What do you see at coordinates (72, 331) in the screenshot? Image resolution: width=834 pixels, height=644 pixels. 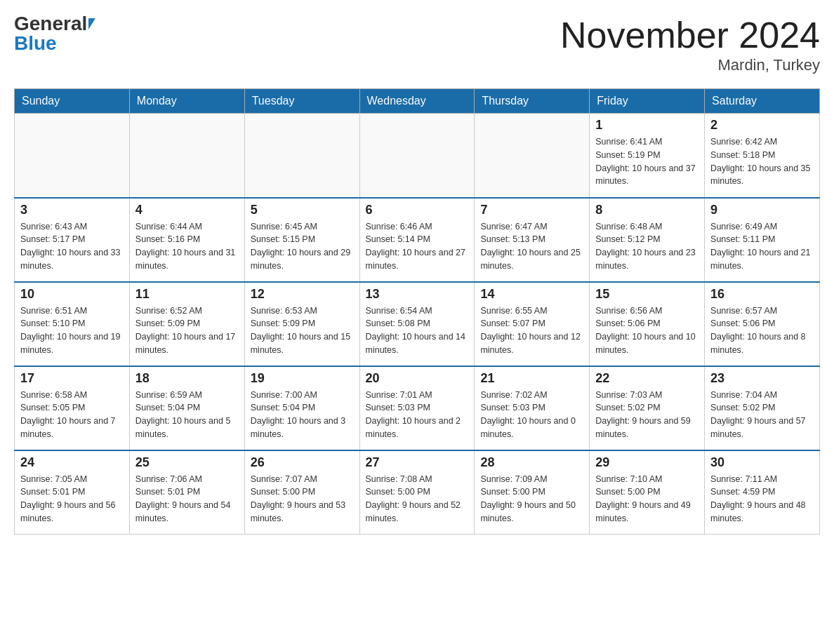 I see `day-info: Sunrise: 6:51 AMSunset: 5:10 PMDaylight:…` at bounding box center [72, 331].